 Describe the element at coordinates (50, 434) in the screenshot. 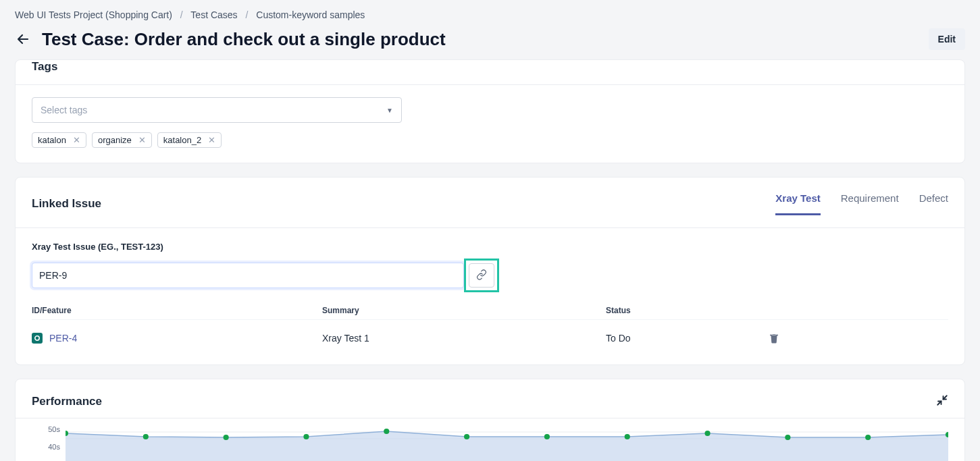

I see `y-tick: 50s` at that location.